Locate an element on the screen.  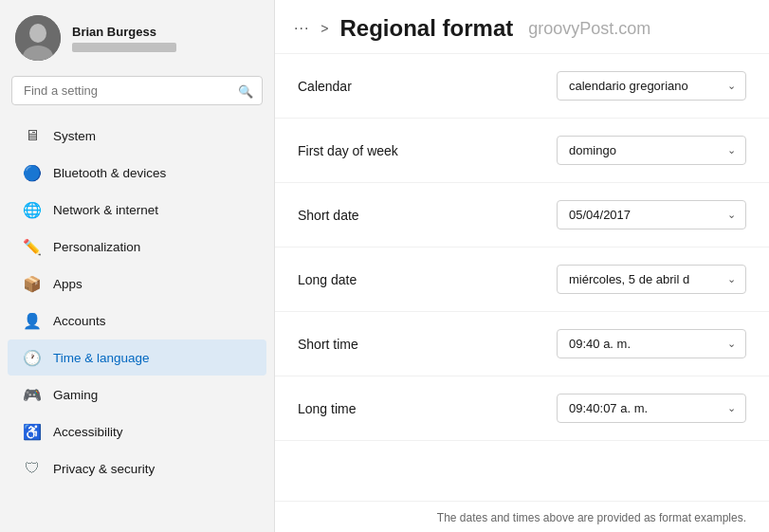
avatar is located at coordinates (38, 38).